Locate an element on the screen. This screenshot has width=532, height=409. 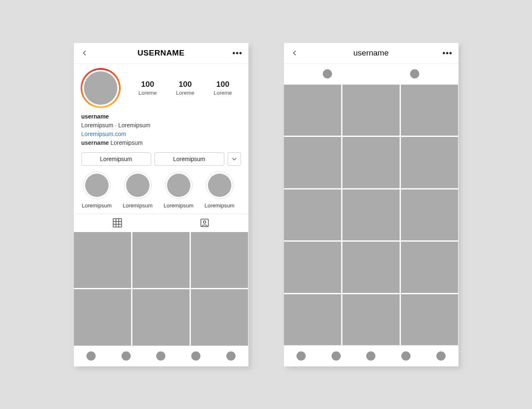
tab-grid is located at coordinates (118, 223).